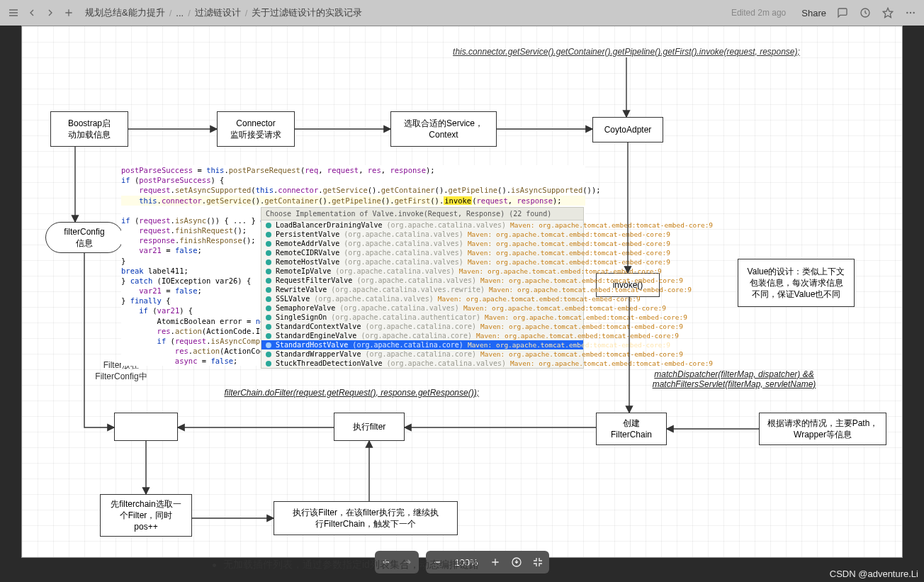 Image resolution: width=924 pixels, height=582 pixels. Describe the element at coordinates (307, 13) in the screenshot. I see `crumb-3: 关于过滤链设计的实践记录` at that location.